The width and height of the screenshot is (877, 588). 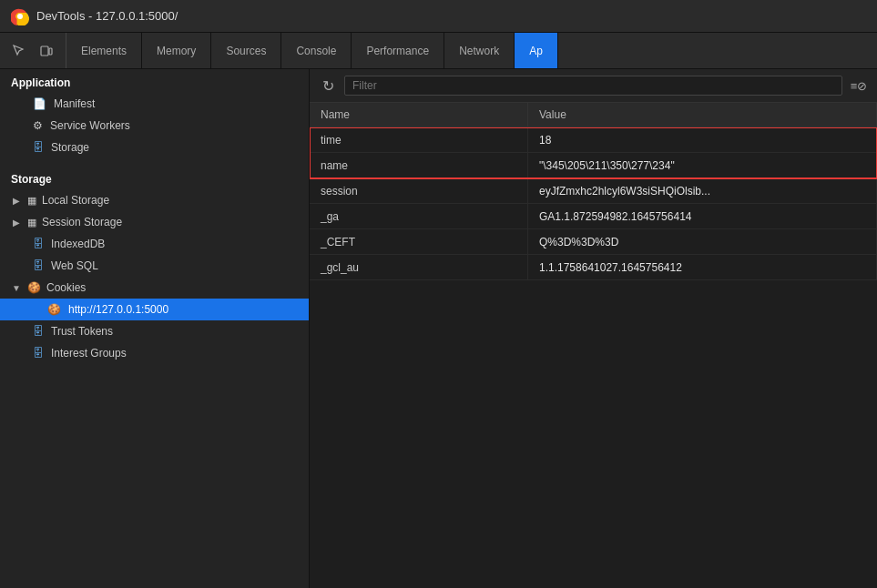 I want to click on sidebar-item-trust-tokens: 🗄 Trust Tokens, so click(x=155, y=331).